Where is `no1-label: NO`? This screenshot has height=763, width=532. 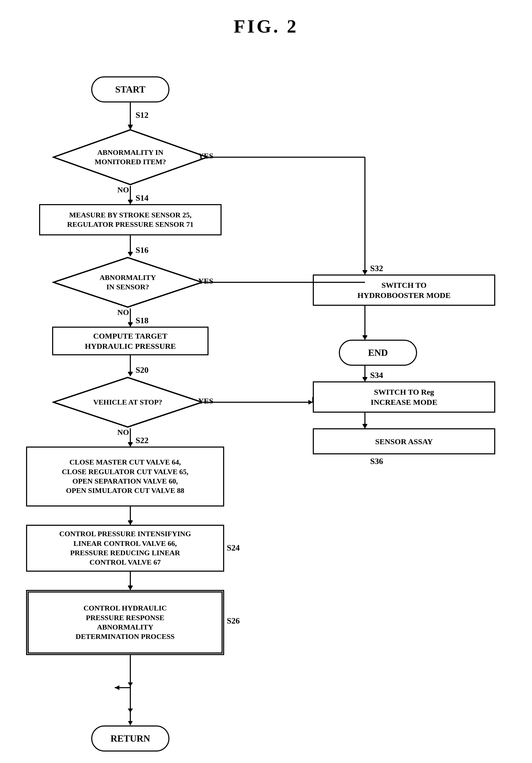 no1-label: NO is located at coordinates (123, 190).